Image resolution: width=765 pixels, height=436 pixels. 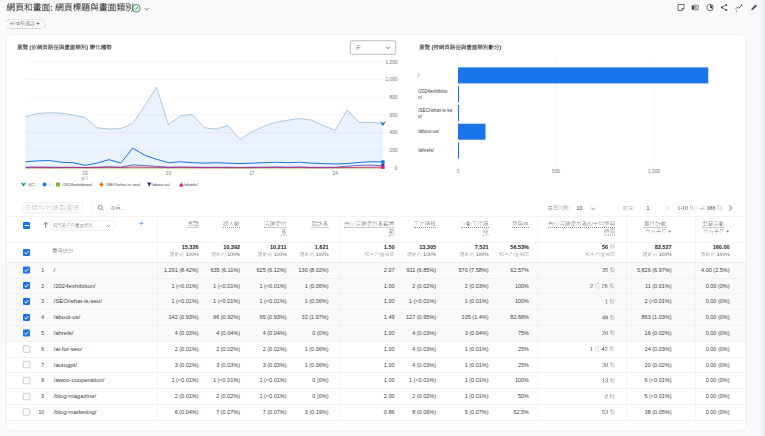 I want to click on svg-text: 200, so click(x=394, y=150).